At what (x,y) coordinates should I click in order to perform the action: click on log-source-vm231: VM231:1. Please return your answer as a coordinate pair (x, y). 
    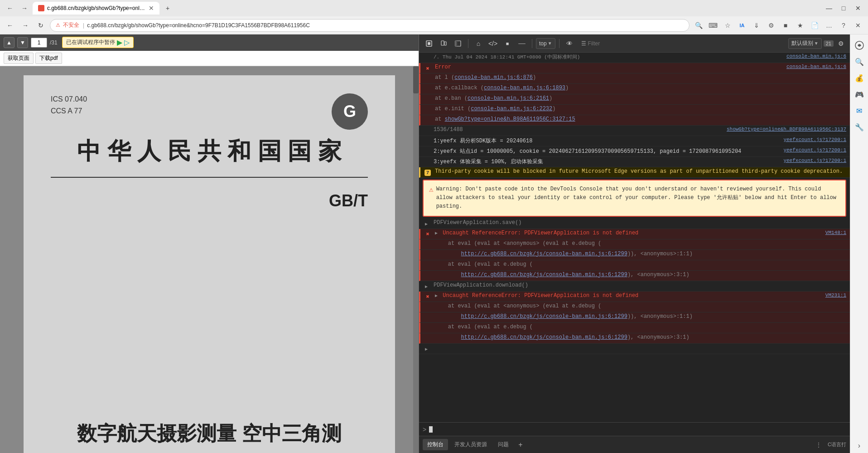
    Looking at the image, I should click on (836, 295).